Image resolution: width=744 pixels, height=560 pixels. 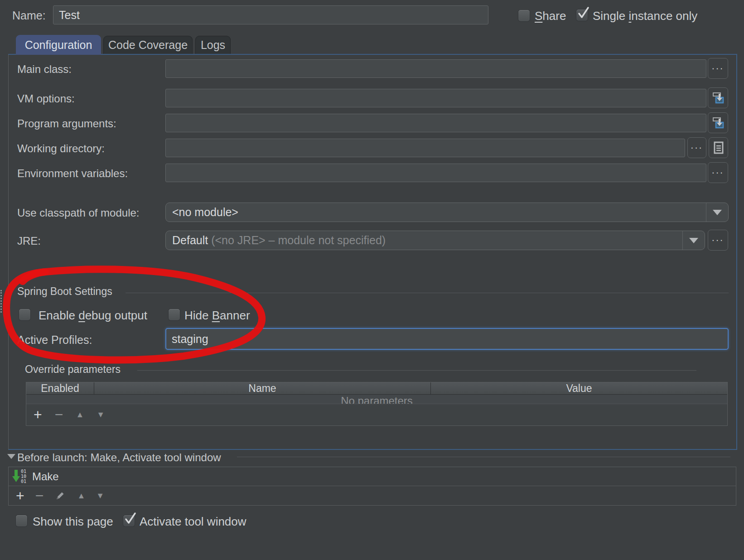 I want to click on enable-debug-output-label: Enable debug output, so click(x=93, y=315).